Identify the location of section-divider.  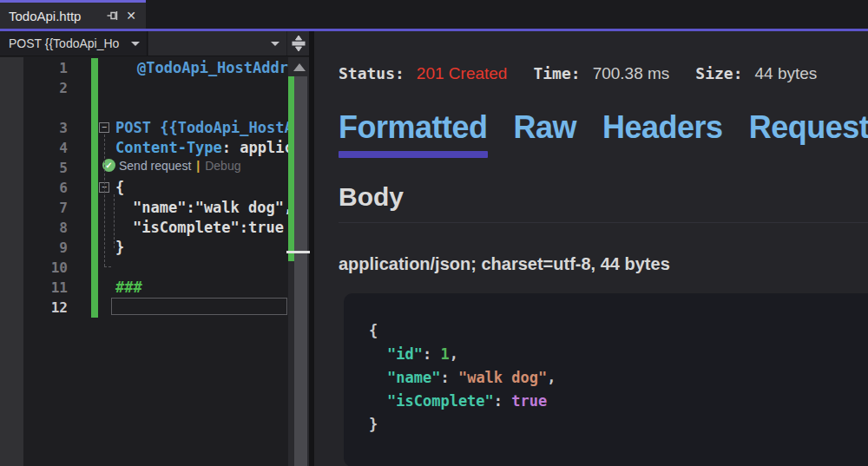
(603, 222).